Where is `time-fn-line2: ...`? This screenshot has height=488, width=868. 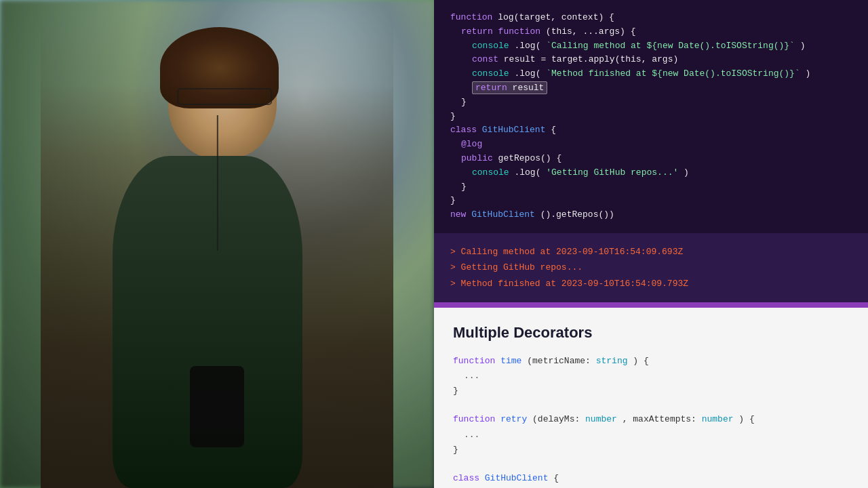 time-fn-line2: ... is located at coordinates (651, 376).